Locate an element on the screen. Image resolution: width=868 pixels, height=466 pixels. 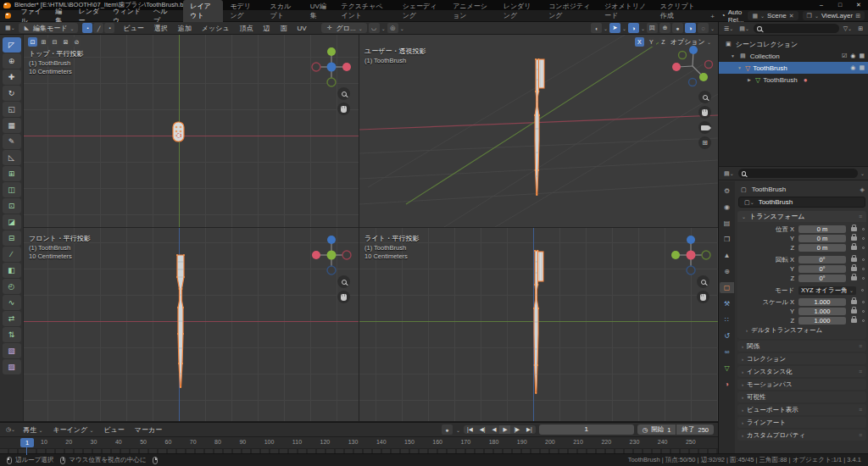
current-frame-field: 1 is located at coordinates (587, 430).